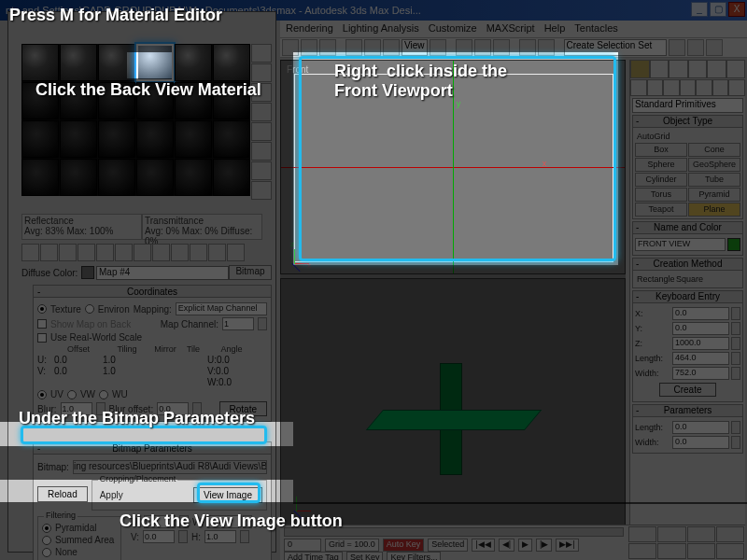 The height and width of the screenshot is (560, 747). I want to click on viewport-safe-frame, so click(454, 168).